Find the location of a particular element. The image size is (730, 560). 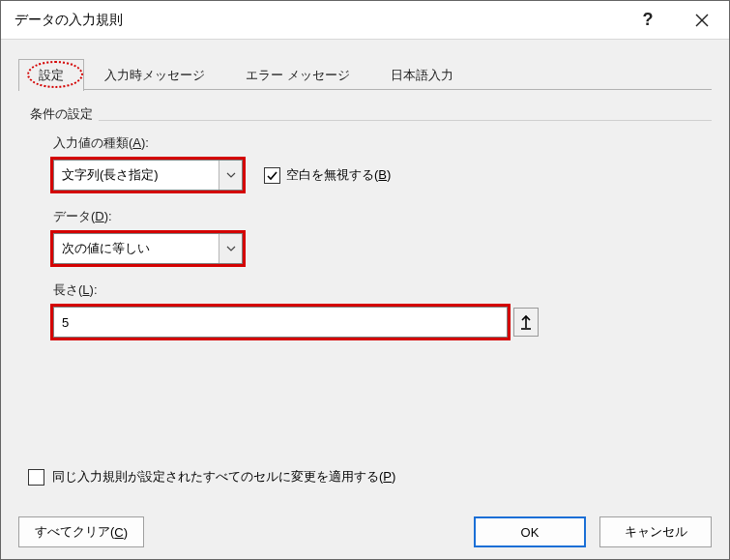

close-icon is located at coordinates (702, 20).